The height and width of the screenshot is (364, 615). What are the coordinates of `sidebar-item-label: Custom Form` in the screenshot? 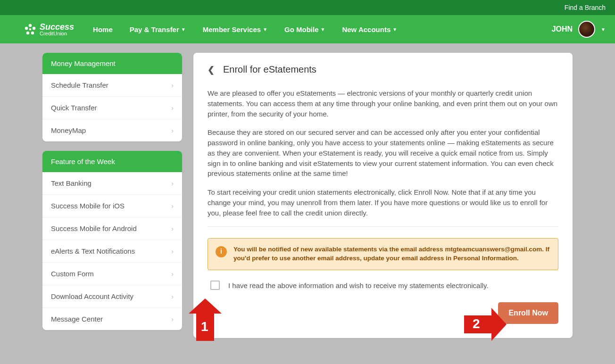 It's located at (73, 273).